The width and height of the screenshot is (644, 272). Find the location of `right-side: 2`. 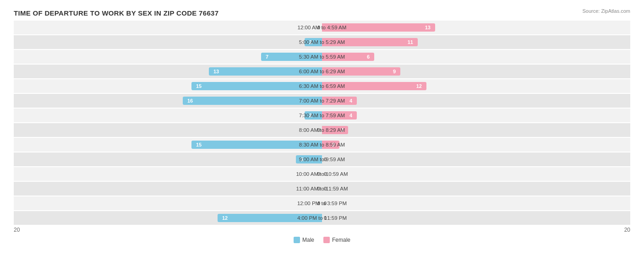

right-side: 2 is located at coordinates (476, 145).